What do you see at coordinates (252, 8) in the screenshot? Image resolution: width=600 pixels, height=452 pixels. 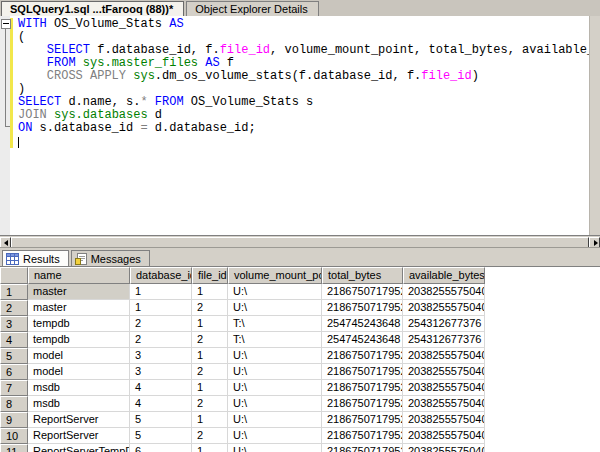 I see `tab-object-explorer-details: Object Explorer Details` at bounding box center [252, 8].